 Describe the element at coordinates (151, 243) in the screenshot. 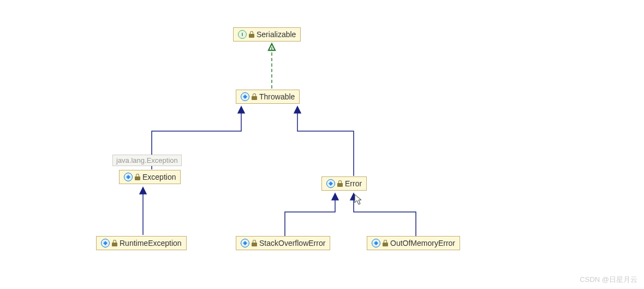

I see `node-label: RuntimeException` at that location.